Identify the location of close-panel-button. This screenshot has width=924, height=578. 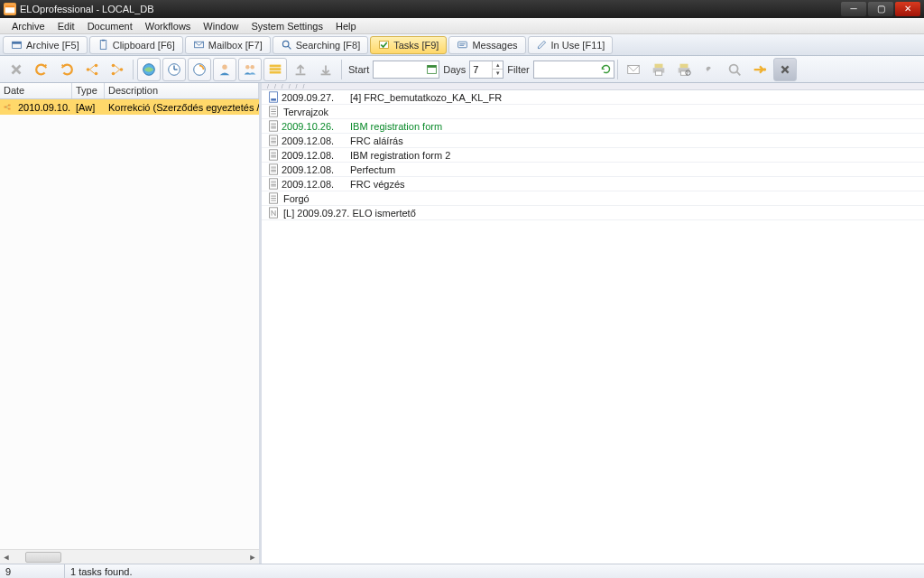
(785, 70).